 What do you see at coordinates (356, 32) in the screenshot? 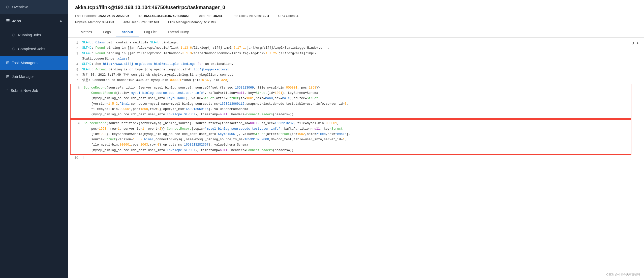
I see `tabs: Metrics Logs Stdout Log List Thread Dump` at bounding box center [356, 32].